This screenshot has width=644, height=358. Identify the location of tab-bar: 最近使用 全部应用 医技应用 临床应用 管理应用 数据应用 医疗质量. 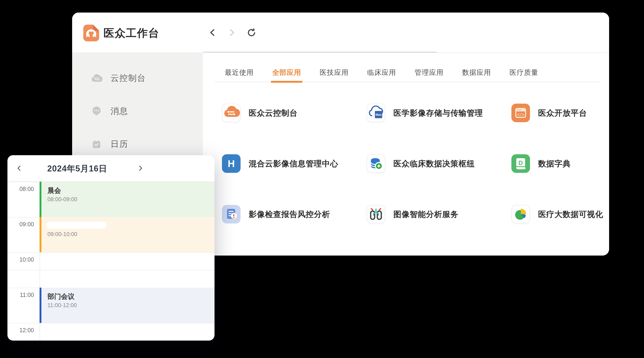
(407, 67).